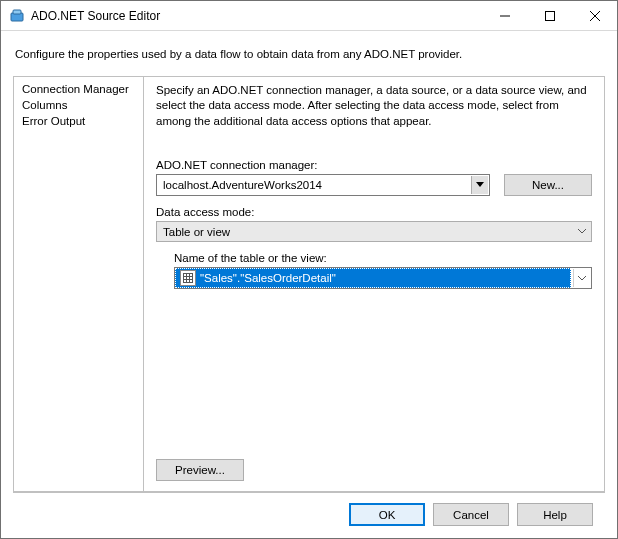 This screenshot has width=618, height=539. Describe the element at coordinates (594, 16) in the screenshot. I see `close-button` at that location.